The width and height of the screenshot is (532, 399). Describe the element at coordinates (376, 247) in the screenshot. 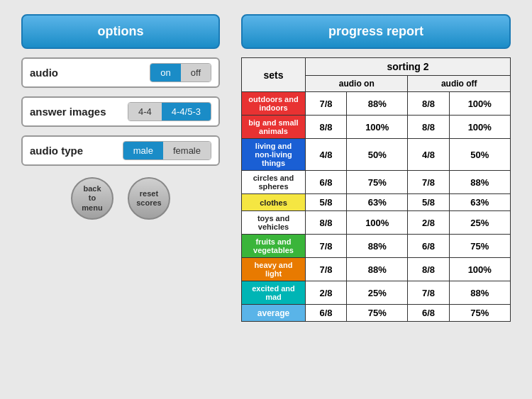

I see `table-row: fruits and vegetables7/888%6/875%` at that location.